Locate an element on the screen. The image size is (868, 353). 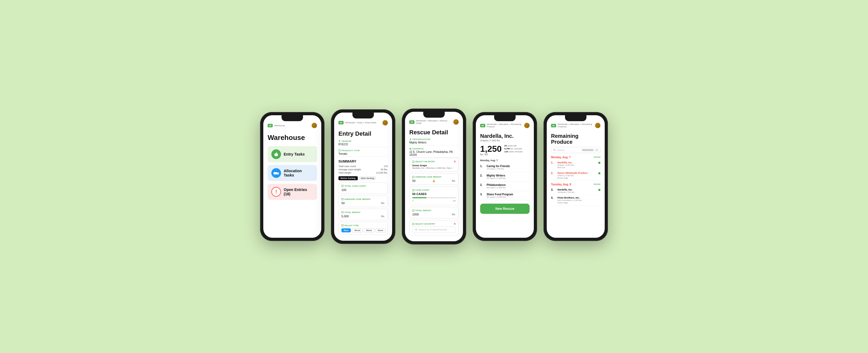
produce-info-1: Nardella, Inc. Grapes | 2,000 lbs. Blue … is located at coordinates (577, 165).